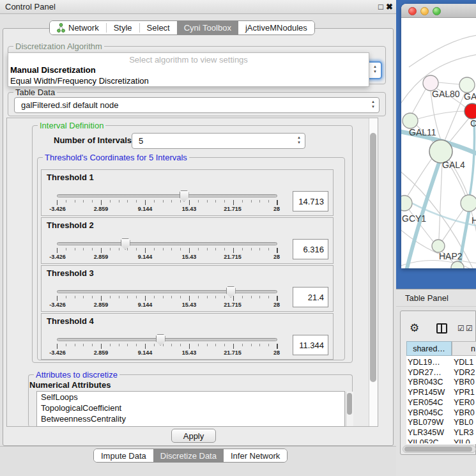 This screenshot has width=476, height=476. What do you see at coordinates (53, 70) in the screenshot?
I see `dropdown-option-manual: Manual Discretization` at bounding box center [53, 70].